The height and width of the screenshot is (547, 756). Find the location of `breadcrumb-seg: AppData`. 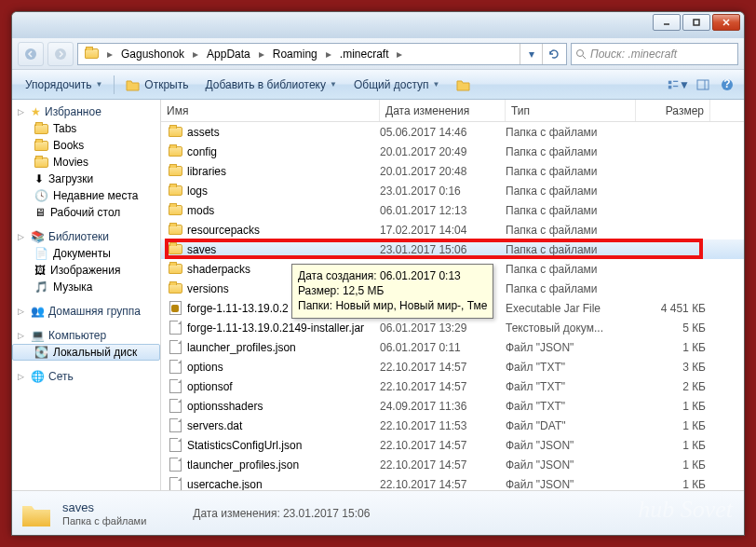

breadcrumb-seg: AppData is located at coordinates (229, 54).